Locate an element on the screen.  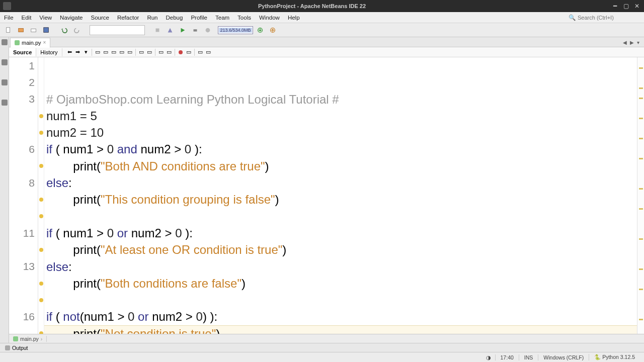
macro-rec-icon is located at coordinates (181, 52).